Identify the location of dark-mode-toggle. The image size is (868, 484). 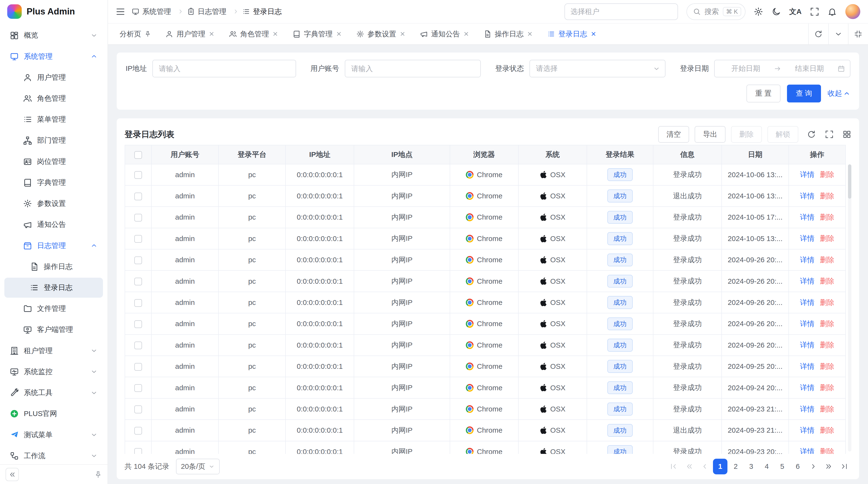
(776, 12).